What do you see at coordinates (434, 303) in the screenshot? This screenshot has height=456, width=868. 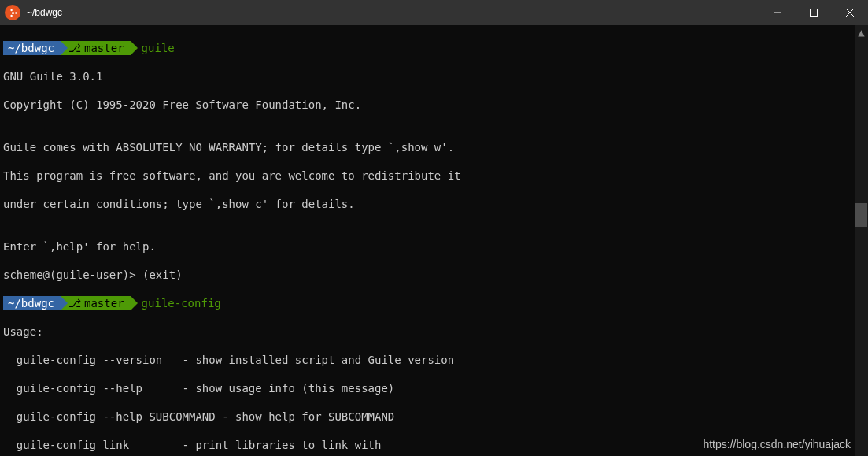 I see `prompt-line: ~/bdwgc⎇masterguile-config` at bounding box center [434, 303].